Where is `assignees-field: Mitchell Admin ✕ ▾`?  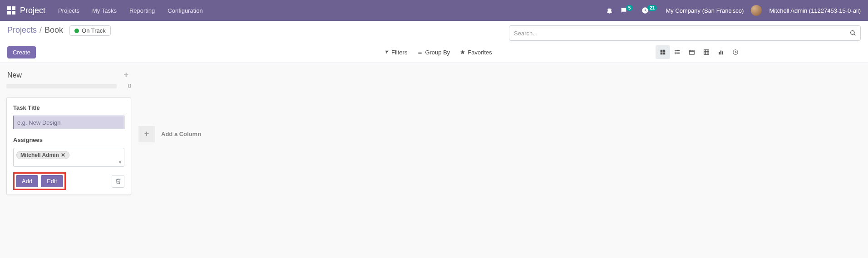 assignees-field: Mitchell Admin ✕ ▾ is located at coordinates (69, 157).